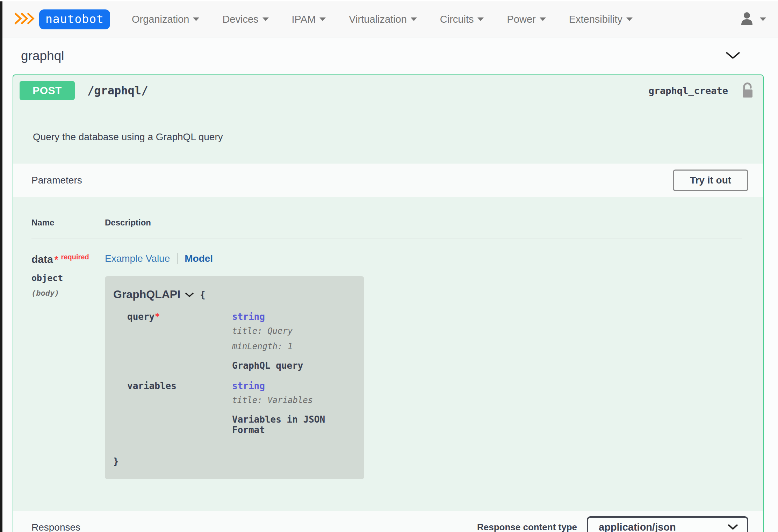 This screenshot has height=532, width=778. What do you see at coordinates (75, 257) in the screenshot?
I see `required-label: required` at bounding box center [75, 257].